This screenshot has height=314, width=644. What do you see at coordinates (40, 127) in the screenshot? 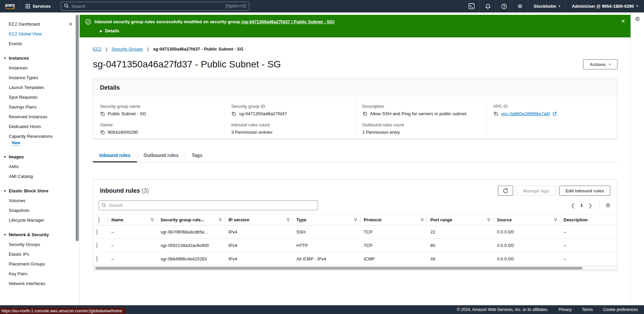
I see `sidebar-item-dedicated-hosts: Dedicated Hosts` at bounding box center [40, 127].